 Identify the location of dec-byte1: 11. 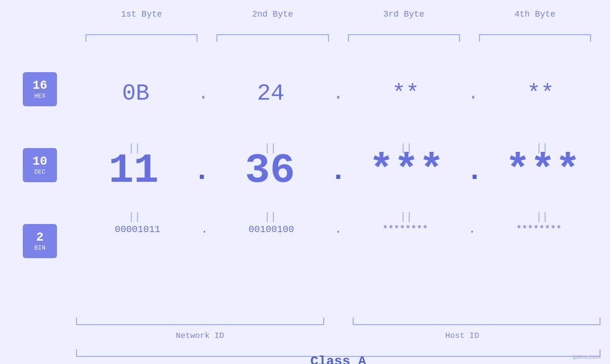
(134, 171).